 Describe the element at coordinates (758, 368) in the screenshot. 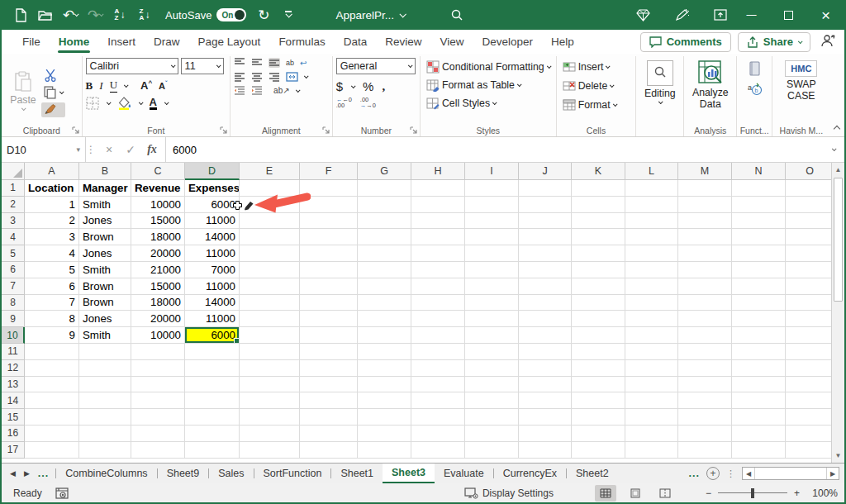

I see `cell-N12` at that location.